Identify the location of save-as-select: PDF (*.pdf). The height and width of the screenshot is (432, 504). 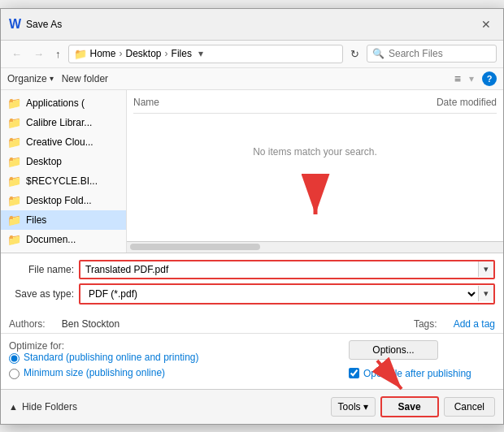
(280, 294).